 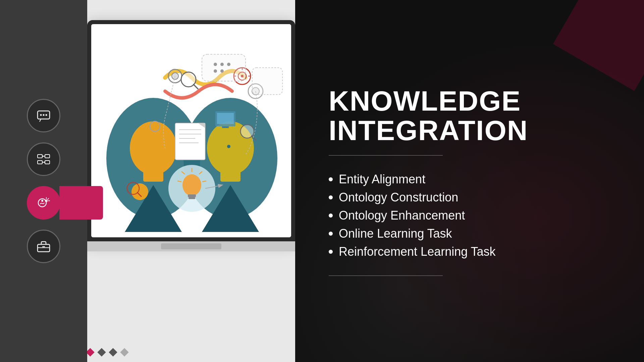 What do you see at coordinates (44, 246) in the screenshot?
I see `sidebar-item-business` at bounding box center [44, 246].